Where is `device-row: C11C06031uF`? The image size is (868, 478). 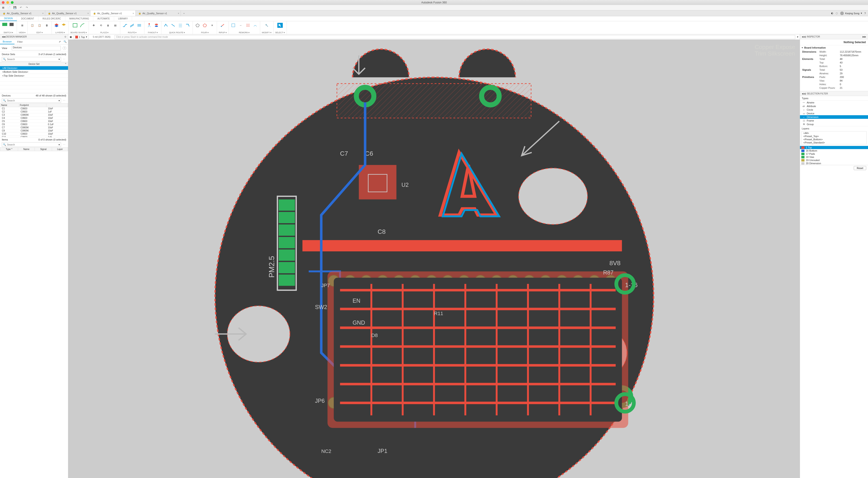
device-row: C11C06031uF is located at coordinates (34, 136).